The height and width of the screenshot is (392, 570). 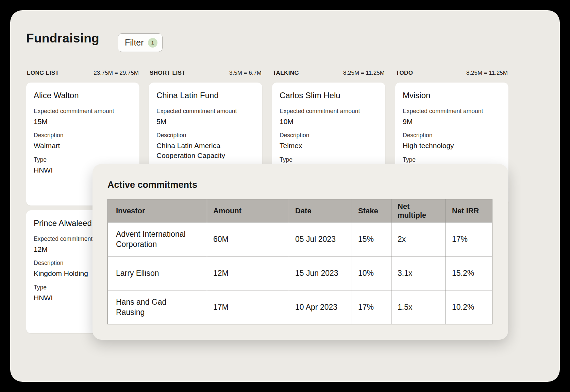 What do you see at coordinates (329, 146) in the screenshot?
I see `field-value: Telmex` at bounding box center [329, 146].